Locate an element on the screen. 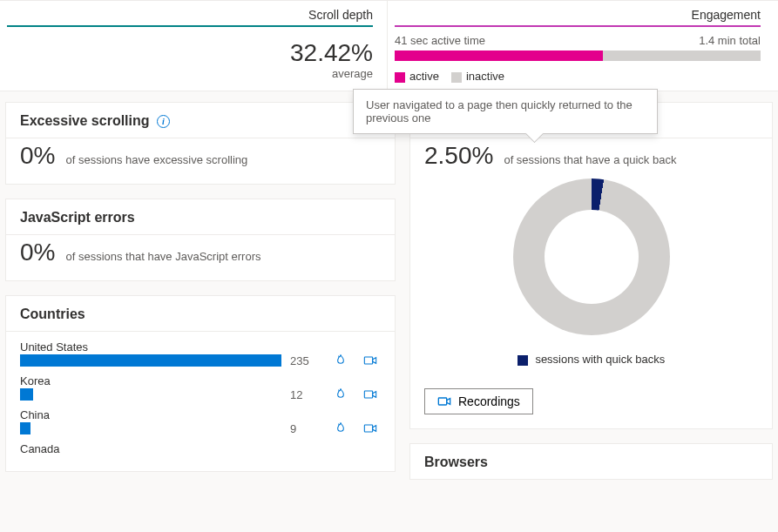  legend-active: active is located at coordinates (416, 77).